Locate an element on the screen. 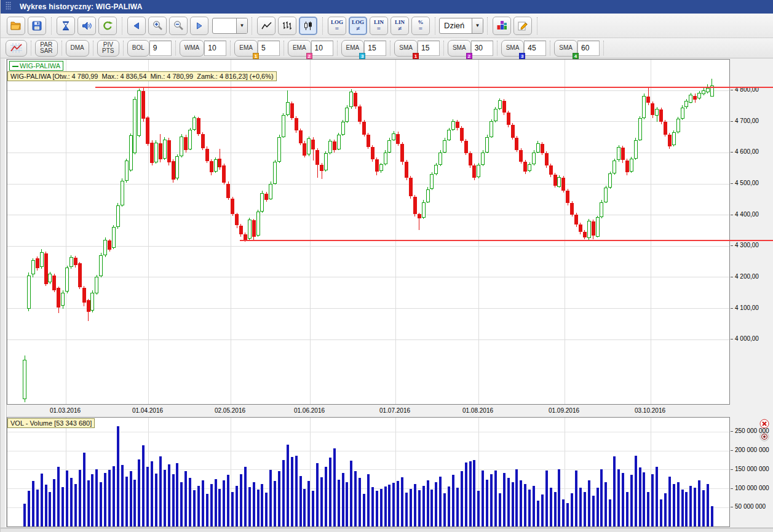 The width and height of the screenshot is (773, 532). indicator-button: BOL is located at coordinates (138, 48).